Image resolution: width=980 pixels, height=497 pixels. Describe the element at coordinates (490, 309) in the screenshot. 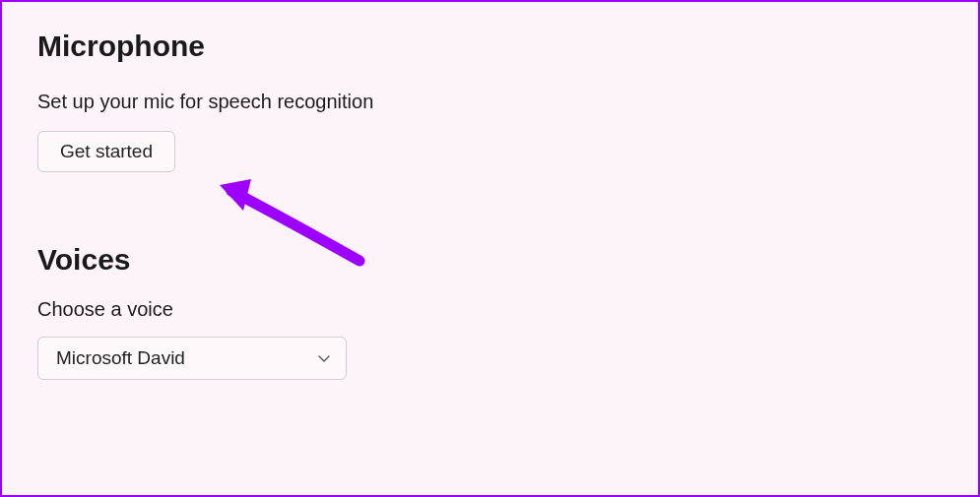

I see `choose-voice-label: Choose a voice` at that location.